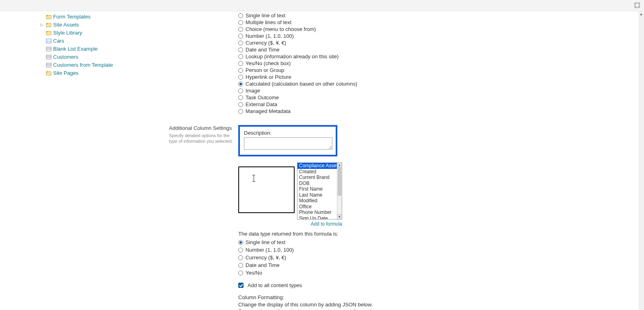 This screenshot has height=310, width=644. I want to click on insert-column-option: Office, so click(317, 207).